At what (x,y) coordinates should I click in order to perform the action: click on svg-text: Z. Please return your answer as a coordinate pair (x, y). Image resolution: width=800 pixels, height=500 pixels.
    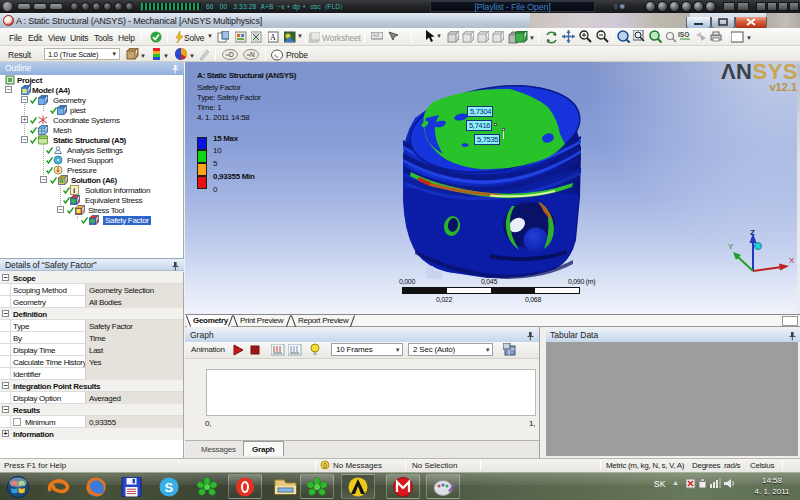
    Looking at the image, I should click on (752, 232).